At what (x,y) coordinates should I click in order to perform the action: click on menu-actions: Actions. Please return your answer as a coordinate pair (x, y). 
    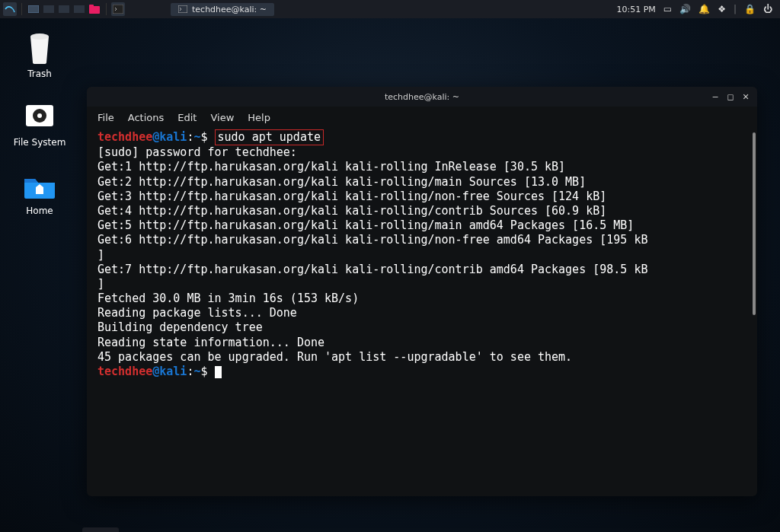
    Looking at the image, I should click on (146, 117).